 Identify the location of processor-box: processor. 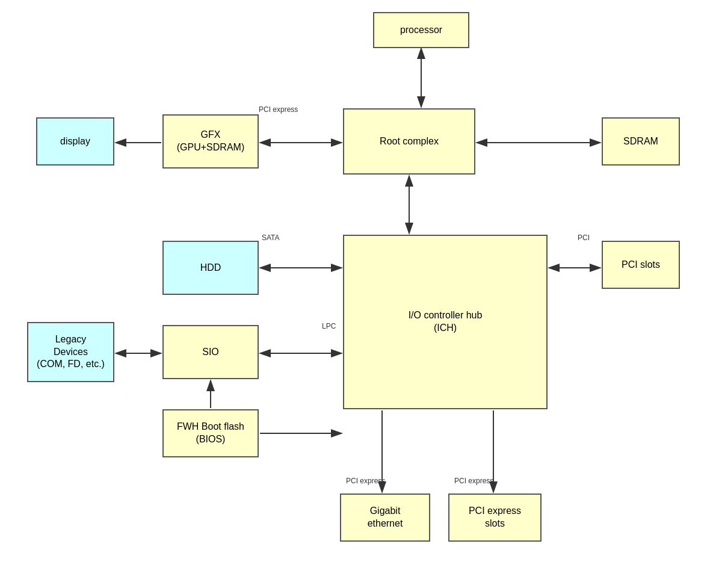
(421, 30).